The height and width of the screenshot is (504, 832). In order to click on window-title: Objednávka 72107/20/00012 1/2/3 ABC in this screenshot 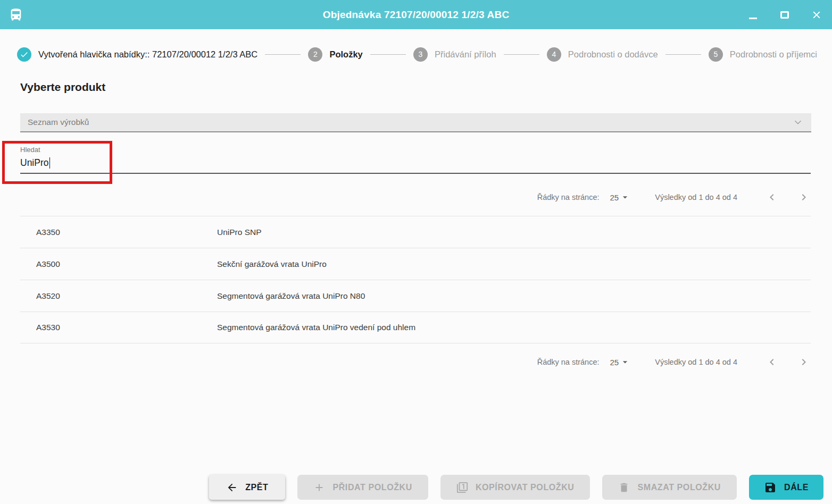, I will do `click(416, 15)`.